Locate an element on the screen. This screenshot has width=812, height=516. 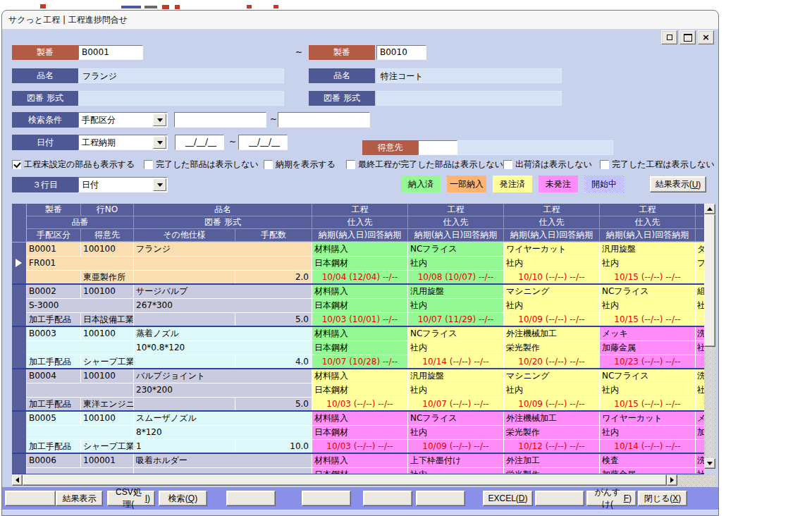
maximize-button is located at coordinates (688, 37).